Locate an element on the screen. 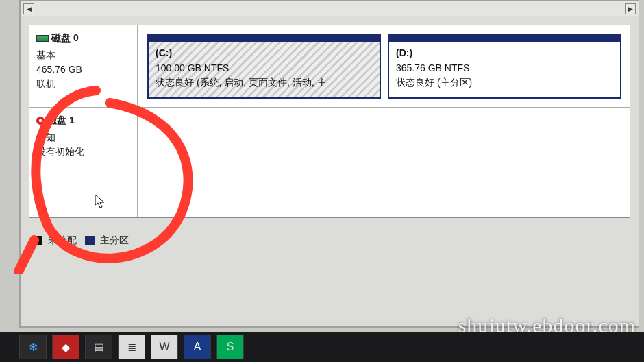 The image size is (644, 362). partition-d-drive: (D:) is located at coordinates (504, 53).